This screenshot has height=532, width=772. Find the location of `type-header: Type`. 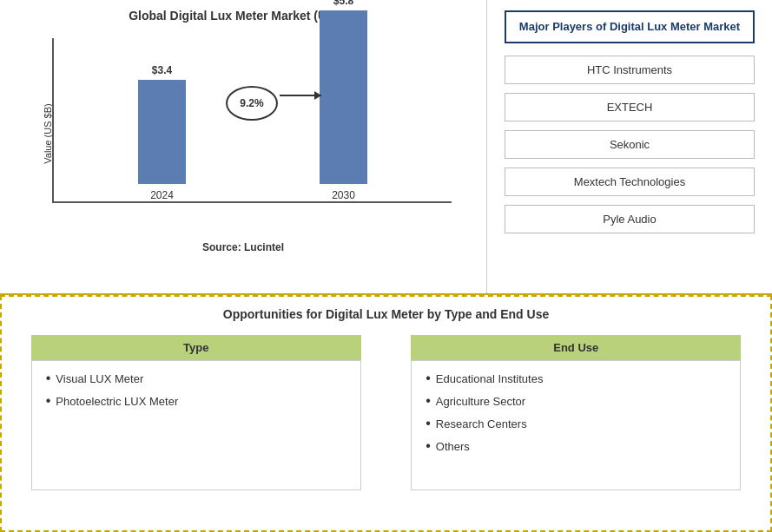

type-header: Type is located at coordinates (196, 347).